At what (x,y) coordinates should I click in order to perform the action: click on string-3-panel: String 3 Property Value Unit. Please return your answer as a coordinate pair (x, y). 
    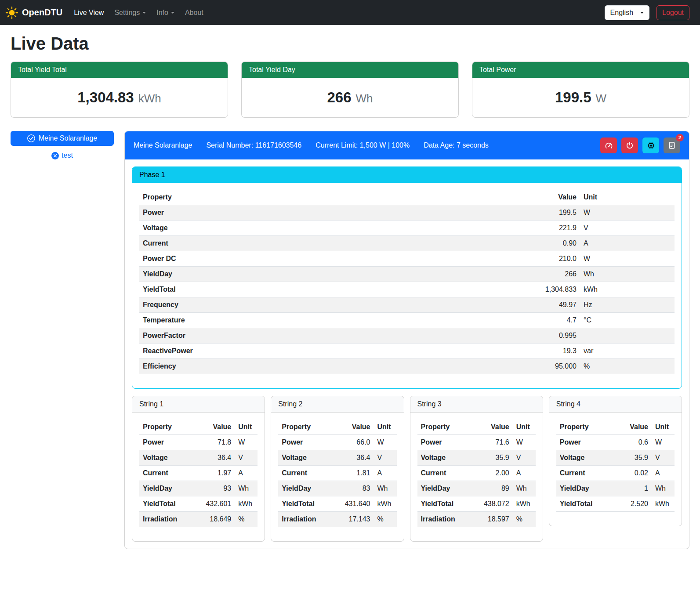
    Looking at the image, I should click on (476, 469).